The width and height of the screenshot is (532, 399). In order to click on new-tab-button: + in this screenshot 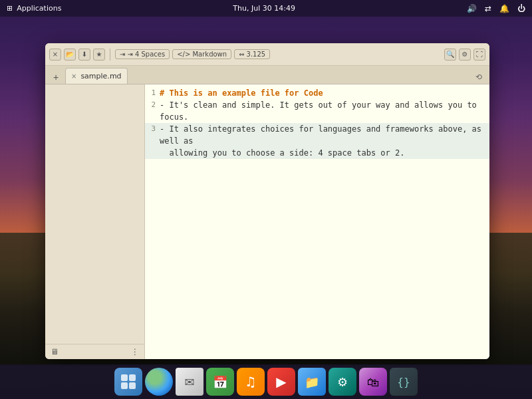, I will do `click(56, 77)`.